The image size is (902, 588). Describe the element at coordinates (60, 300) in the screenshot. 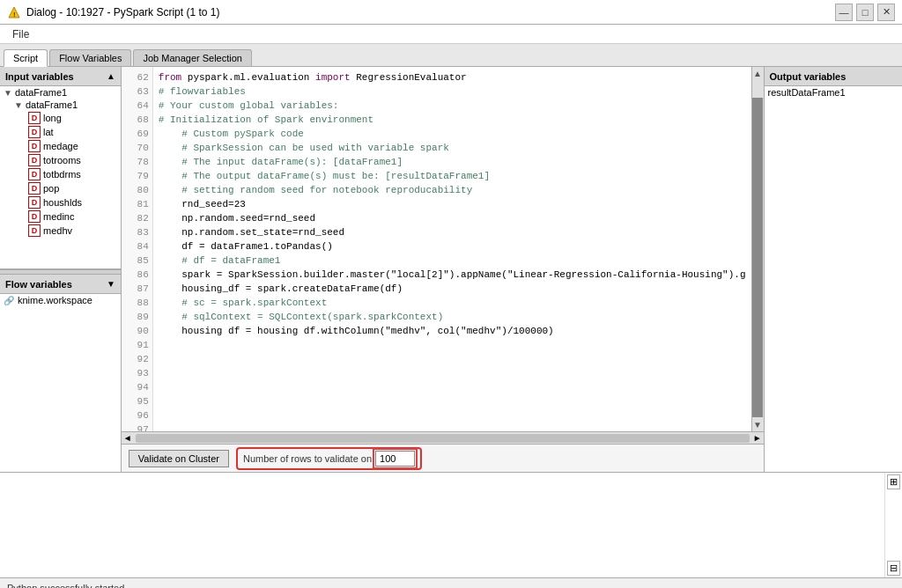

I see `flow-var-item: 🔗 knime.workspace` at that location.